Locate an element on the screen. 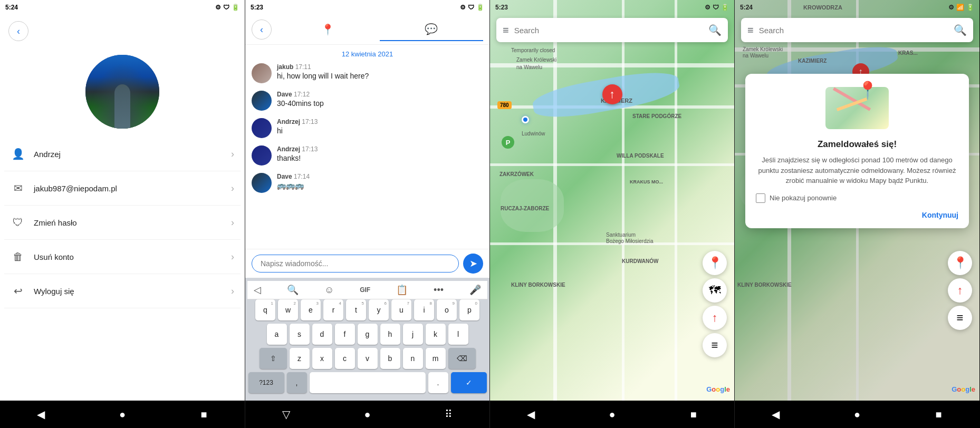  kb-key-b: b is located at coordinates (390, 358).